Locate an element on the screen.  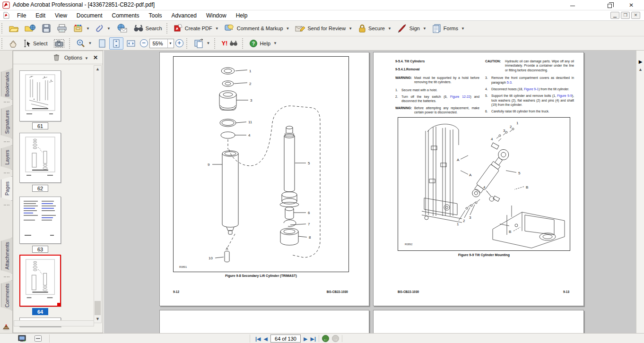
sidebar-tab-comments: Comments is located at coordinates (7, 295).